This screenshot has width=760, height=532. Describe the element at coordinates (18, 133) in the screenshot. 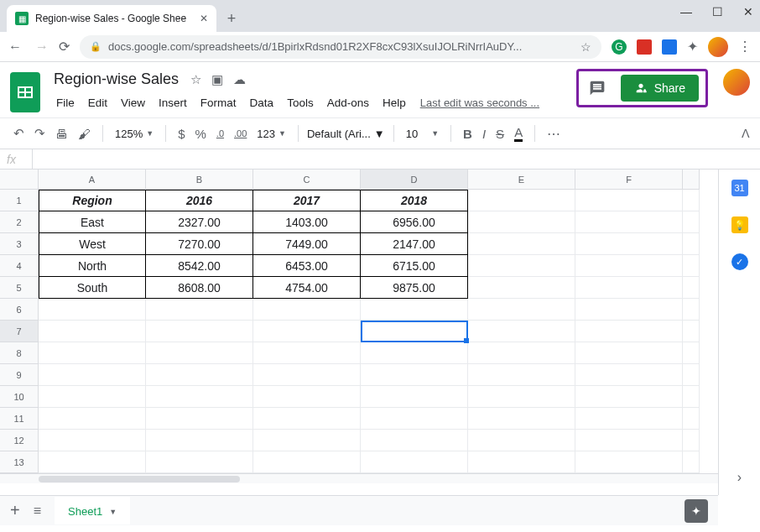

I see `undo-button: ↶` at that location.